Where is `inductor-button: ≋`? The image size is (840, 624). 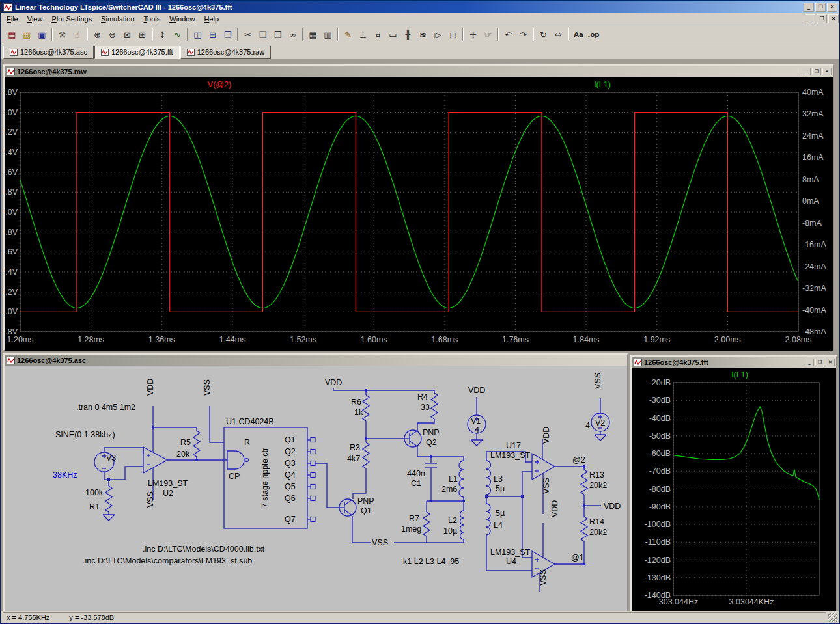 inductor-button: ≋ is located at coordinates (423, 34).